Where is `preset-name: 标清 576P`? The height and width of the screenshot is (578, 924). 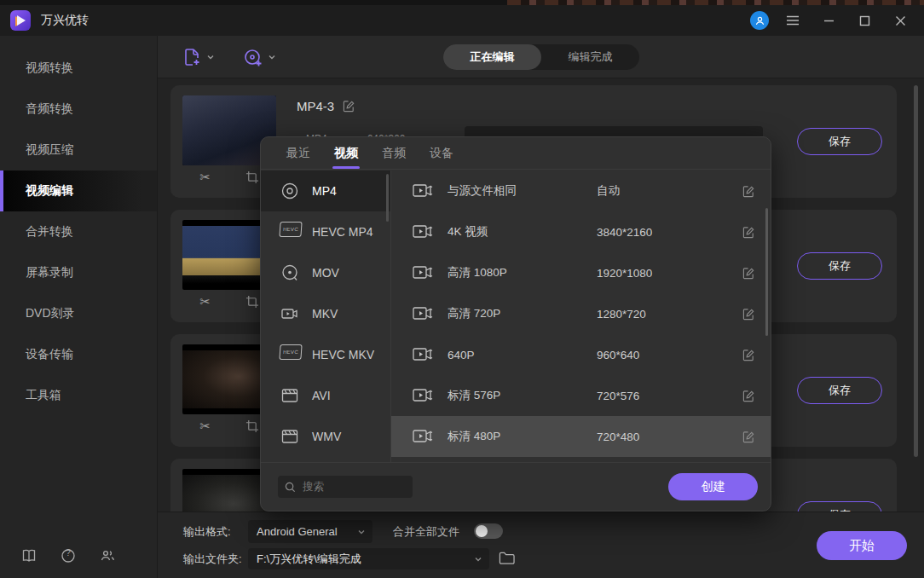
preset-name: 标清 576P is located at coordinates (522, 396).